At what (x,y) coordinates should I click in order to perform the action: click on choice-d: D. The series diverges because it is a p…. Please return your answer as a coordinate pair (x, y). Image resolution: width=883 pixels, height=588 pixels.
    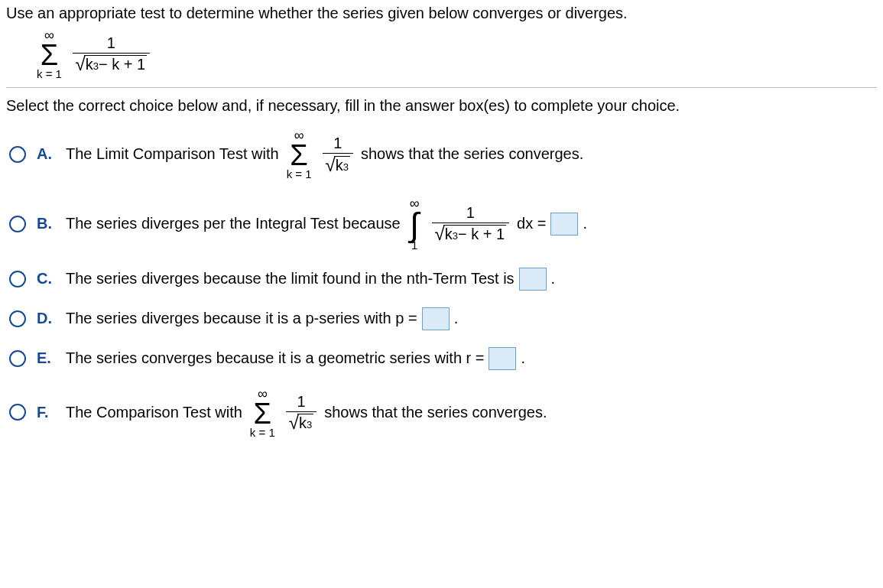
    Looking at the image, I should click on (443, 319).